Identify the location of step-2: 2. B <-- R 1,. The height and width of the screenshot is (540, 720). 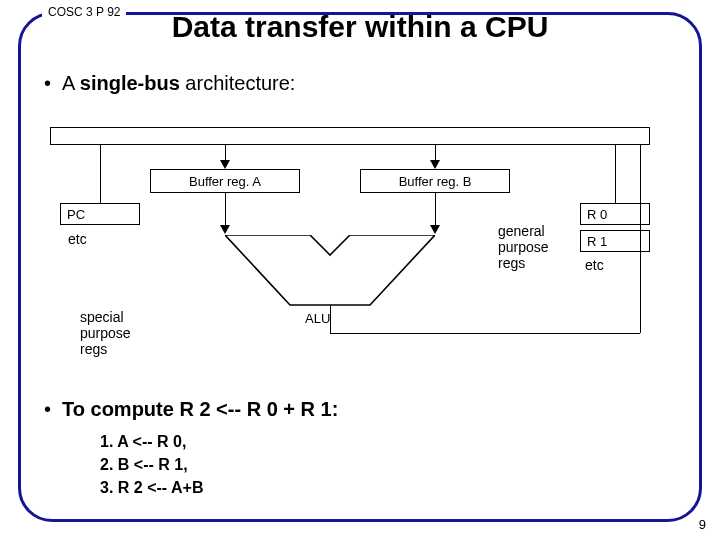
(152, 464).